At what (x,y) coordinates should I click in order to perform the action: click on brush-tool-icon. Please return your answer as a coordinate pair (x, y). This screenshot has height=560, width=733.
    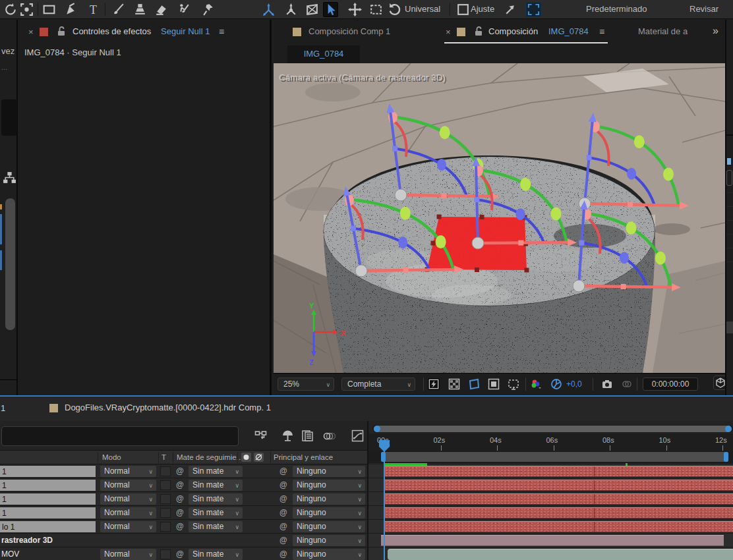
    Looking at the image, I should click on (119, 9).